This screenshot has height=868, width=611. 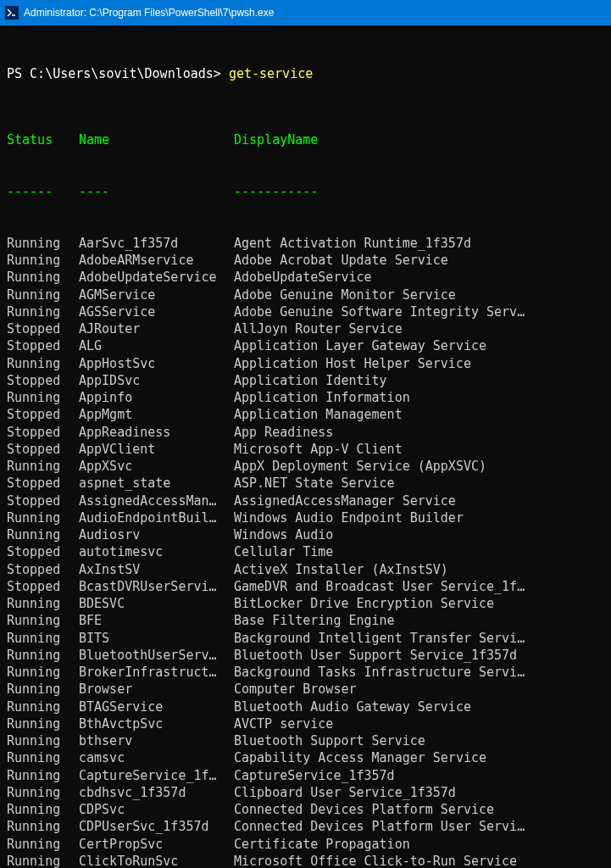 What do you see at coordinates (319, 415) in the screenshot?
I see `cell-displayname: Application Management` at bounding box center [319, 415].